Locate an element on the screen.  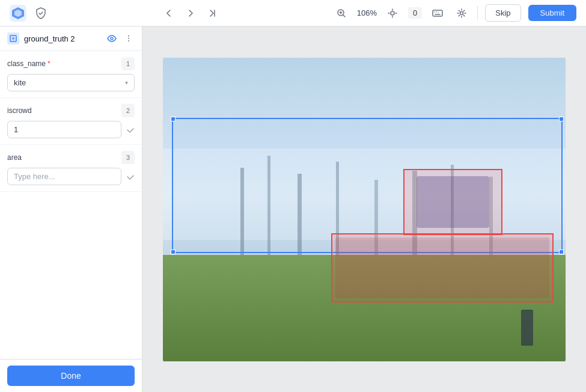
field-row-1: kite ▾ is located at coordinates (71, 83).